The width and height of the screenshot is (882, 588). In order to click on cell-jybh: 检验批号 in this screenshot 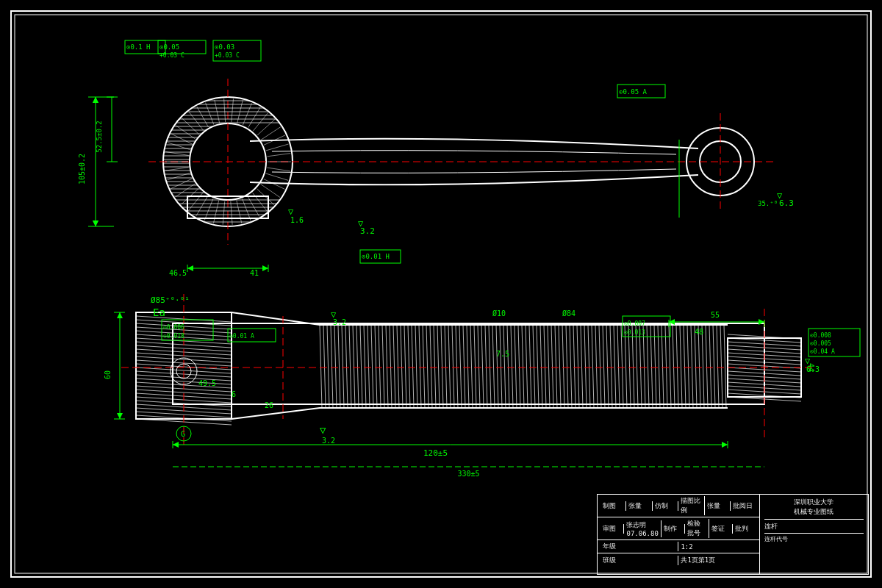, I will do `click(697, 528)`.